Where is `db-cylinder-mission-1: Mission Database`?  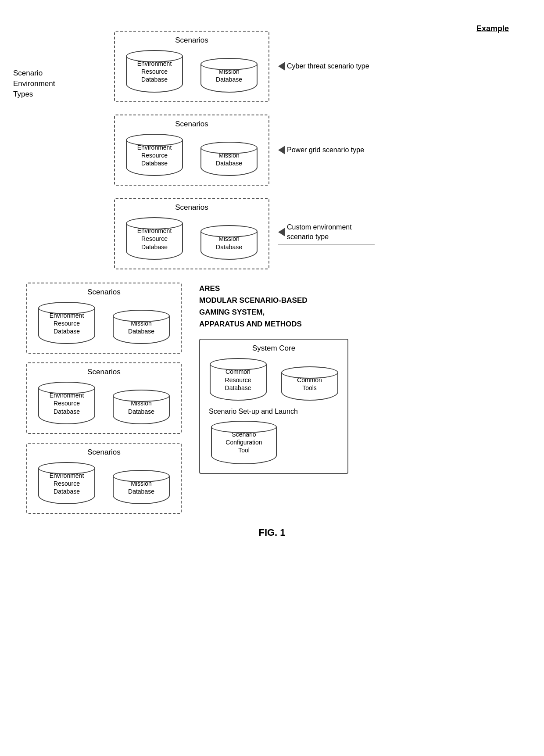
db-cylinder-mission-1: Mission Database is located at coordinates (229, 75).